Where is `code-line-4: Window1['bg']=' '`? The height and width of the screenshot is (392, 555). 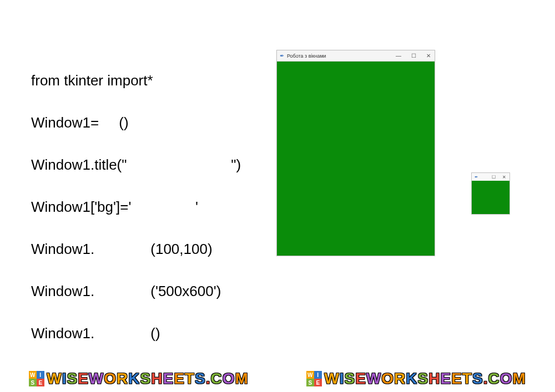
code-line-4: Window1['bg']=' ' is located at coordinates (136, 207).